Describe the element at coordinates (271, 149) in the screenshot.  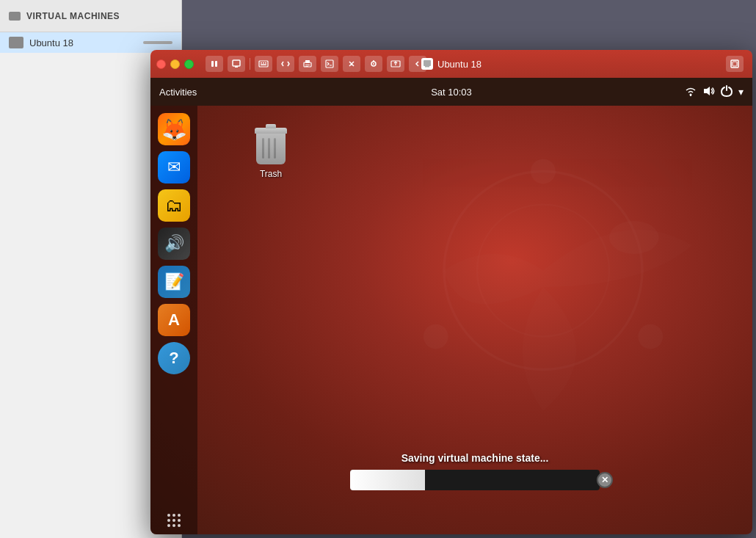
I see `trash-body` at that location.